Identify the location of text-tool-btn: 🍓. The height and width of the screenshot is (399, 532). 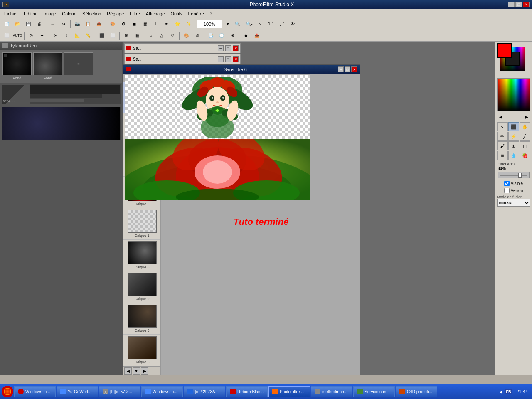
(525, 155).